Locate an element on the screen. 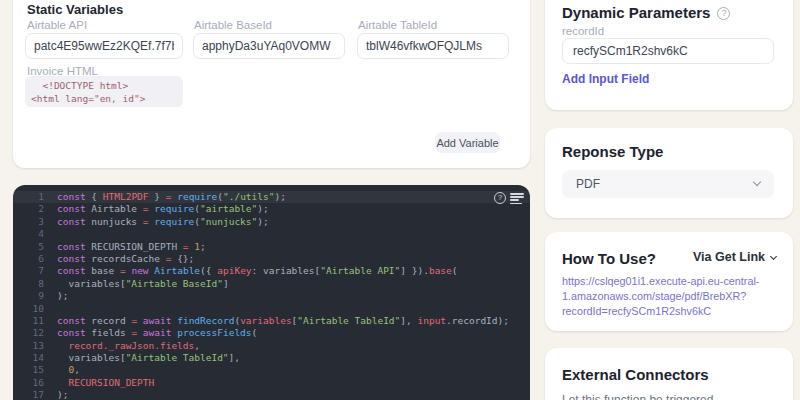 This screenshot has width=800, height=400. line-number: 13 is located at coordinates (28, 346).